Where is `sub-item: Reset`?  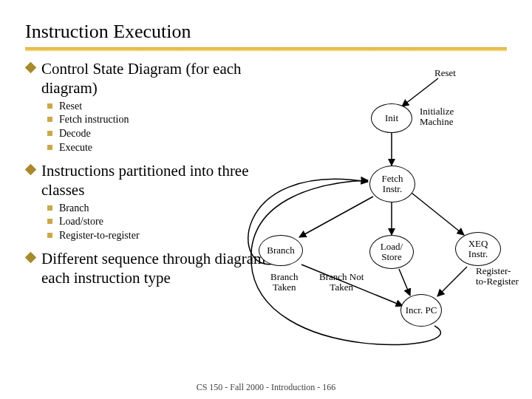
sub-item: Reset is located at coordinates (266, 106).